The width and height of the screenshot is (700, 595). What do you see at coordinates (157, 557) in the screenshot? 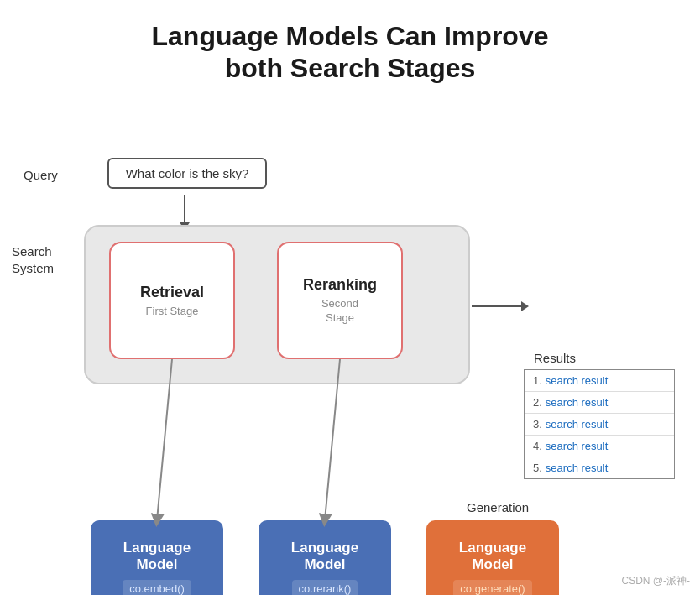
I see `lm-embed-box: LanguageModel co.embed()` at bounding box center [157, 557].